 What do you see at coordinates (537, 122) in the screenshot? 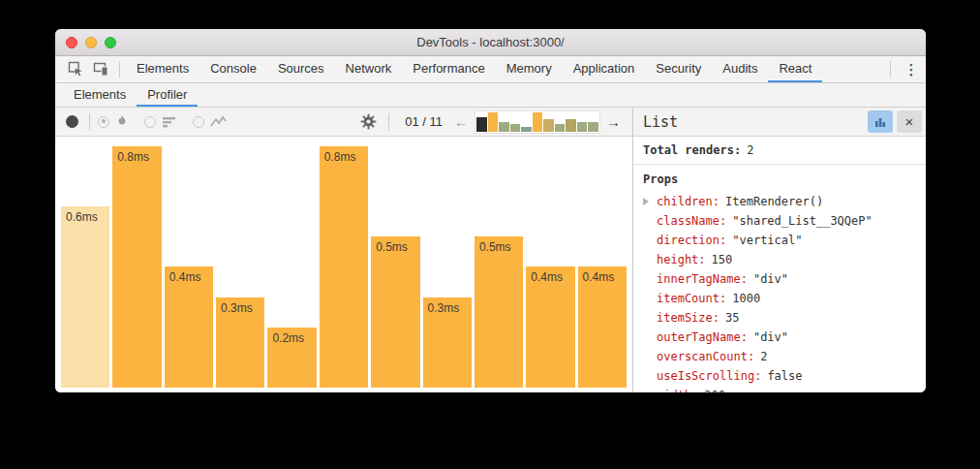
I see `snapshot-minimap` at bounding box center [537, 122].